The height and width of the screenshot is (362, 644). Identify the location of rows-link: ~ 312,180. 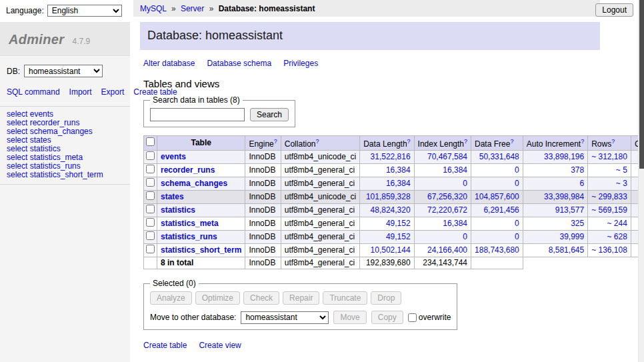
(609, 157).